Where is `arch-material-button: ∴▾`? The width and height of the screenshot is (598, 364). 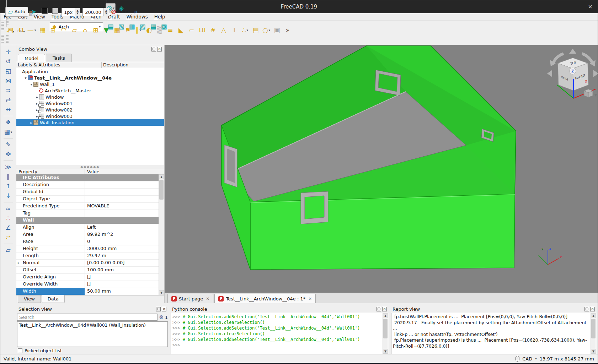 arch-material-button: ∴▾ is located at coordinates (245, 30).